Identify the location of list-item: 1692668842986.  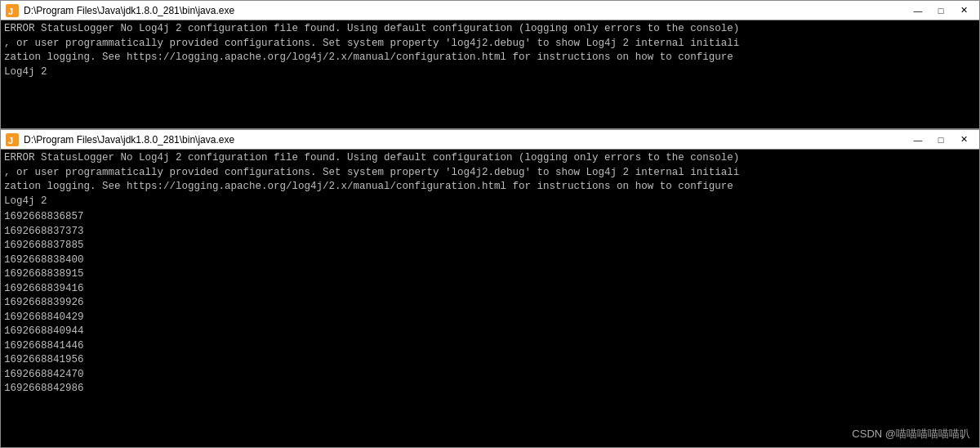
(490, 389).